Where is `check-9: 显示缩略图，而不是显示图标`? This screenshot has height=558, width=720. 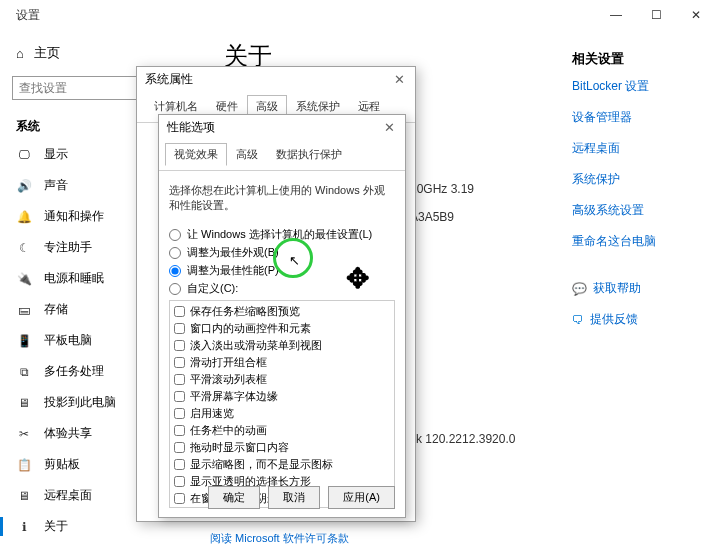 check-9: 显示缩略图，而不是显示图标 is located at coordinates (282, 464).